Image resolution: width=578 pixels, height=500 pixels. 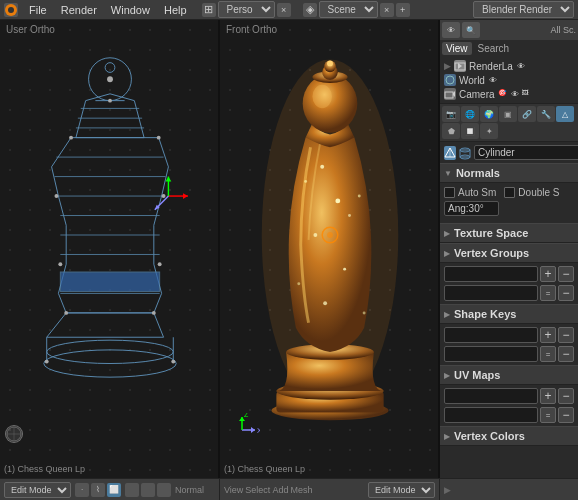 What do you see at coordinates (521, 66) in the screenshot?
I see `renderla-eye: 👁` at bounding box center [521, 66].